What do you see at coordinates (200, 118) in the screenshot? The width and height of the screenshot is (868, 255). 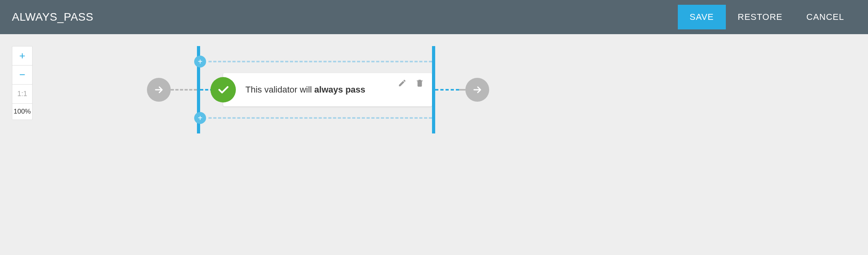 I see `add-step-bottom-button: +` at bounding box center [200, 118].